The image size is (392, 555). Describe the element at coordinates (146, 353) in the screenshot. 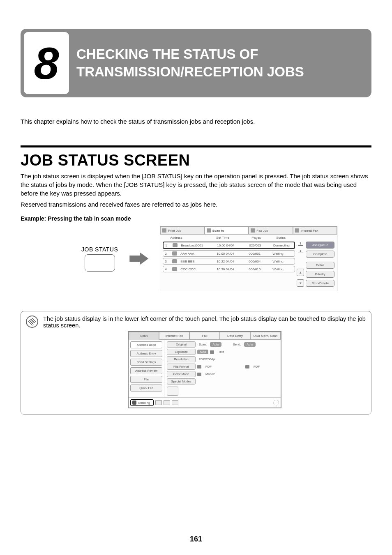

I see `address-entry-button: Address Entry` at that location.